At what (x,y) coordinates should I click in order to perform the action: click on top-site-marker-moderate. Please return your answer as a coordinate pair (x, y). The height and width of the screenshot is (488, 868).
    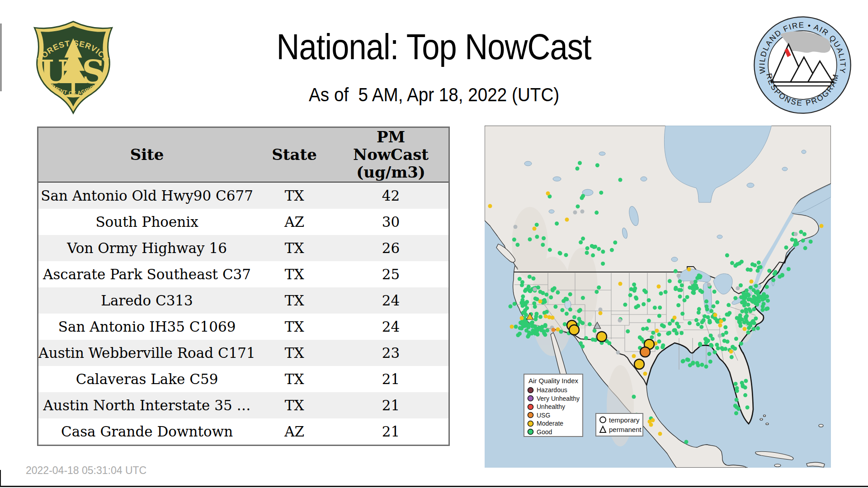
    Looking at the image, I should click on (574, 330).